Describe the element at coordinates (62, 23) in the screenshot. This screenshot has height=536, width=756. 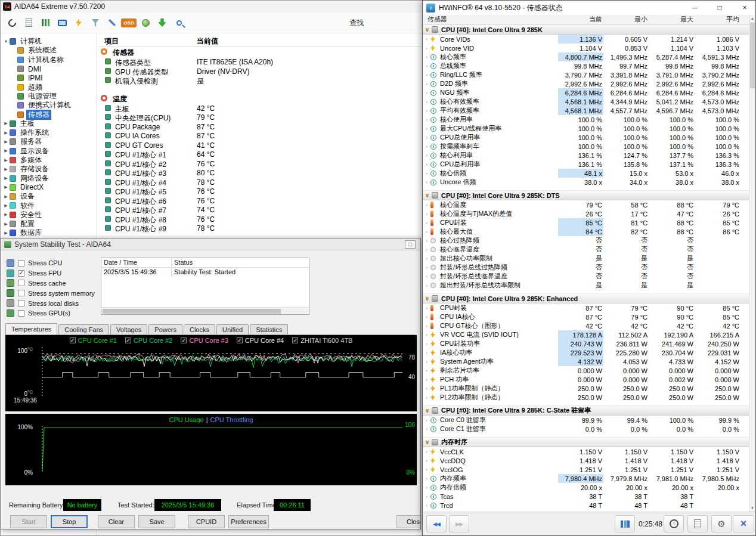
I see `display-icon` at that location.